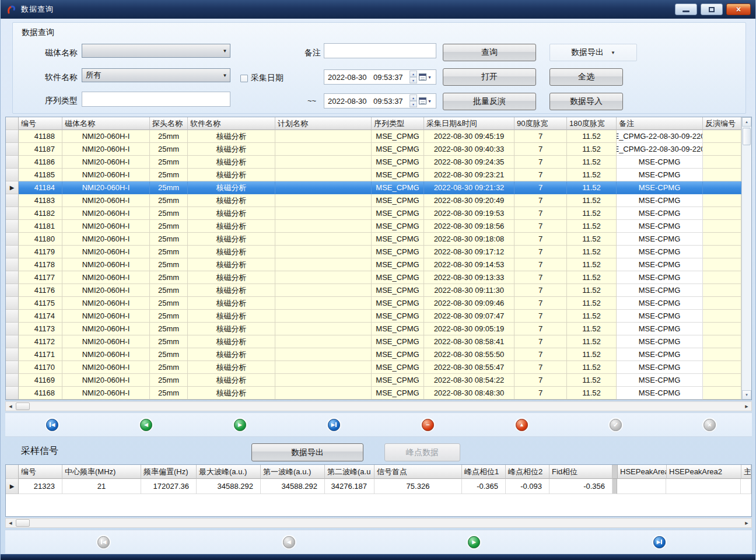 The image size is (756, 560). Describe the element at coordinates (373, 175) in the screenshot. I see `table-row: 41185NMI20-060H-I25mm核磁分析MSE_CPMG2022-08…` at that location.